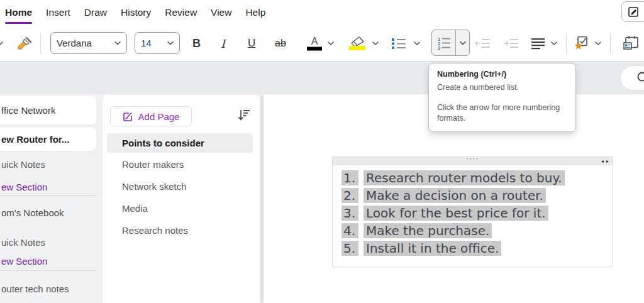  What do you see at coordinates (181, 13) in the screenshot?
I see `tab-review-label: Review` at bounding box center [181, 13].